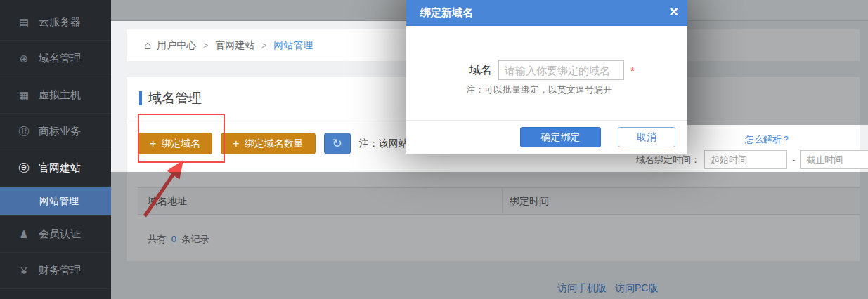 The image size is (868, 299). I want to click on modal-header: 绑定新域名, so click(547, 13).